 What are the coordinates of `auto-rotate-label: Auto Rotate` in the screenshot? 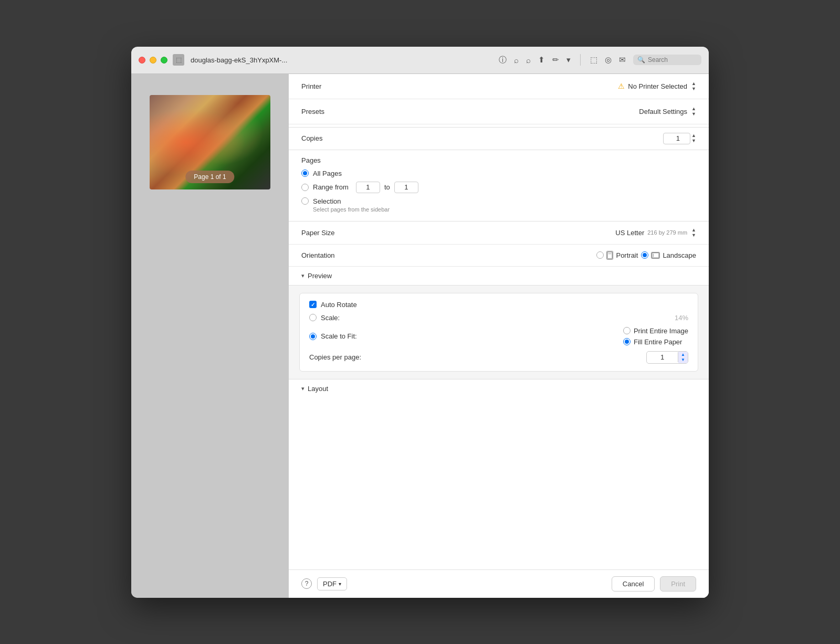 It's located at (339, 304).